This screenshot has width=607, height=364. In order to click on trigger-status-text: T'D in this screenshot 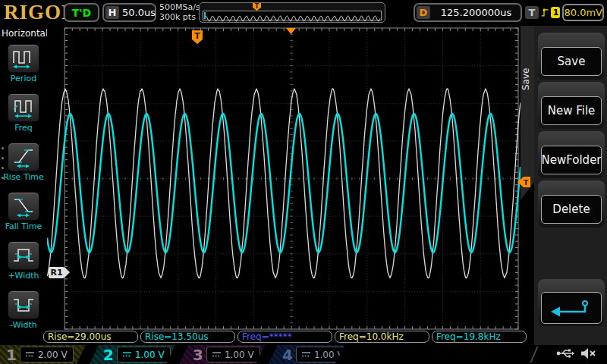, I will do `click(82, 13)`.